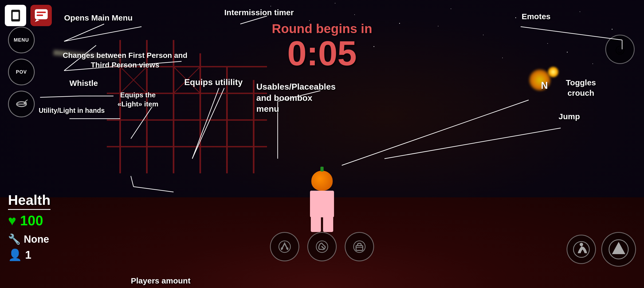 This screenshot has height=288, width=644. What do you see at coordinates (619, 249) in the screenshot?
I see `jump-icon` at bounding box center [619, 249].